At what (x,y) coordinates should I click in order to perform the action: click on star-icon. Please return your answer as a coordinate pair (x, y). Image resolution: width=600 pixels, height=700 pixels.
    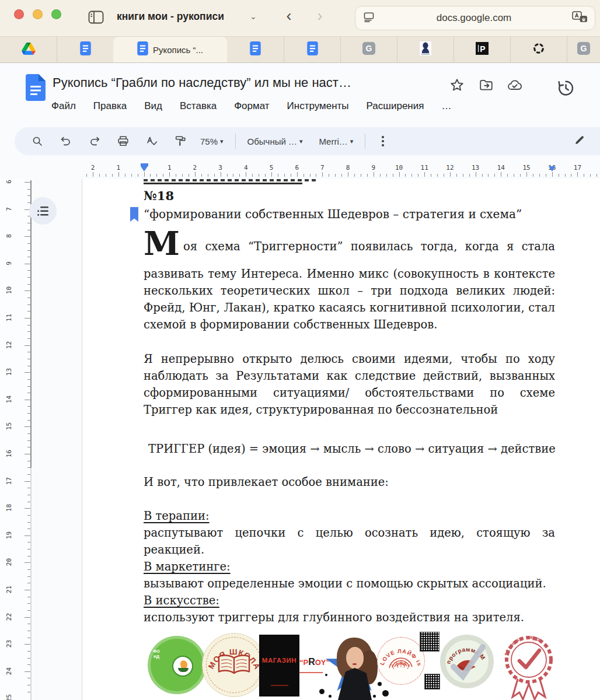
    Looking at the image, I should click on (457, 85).